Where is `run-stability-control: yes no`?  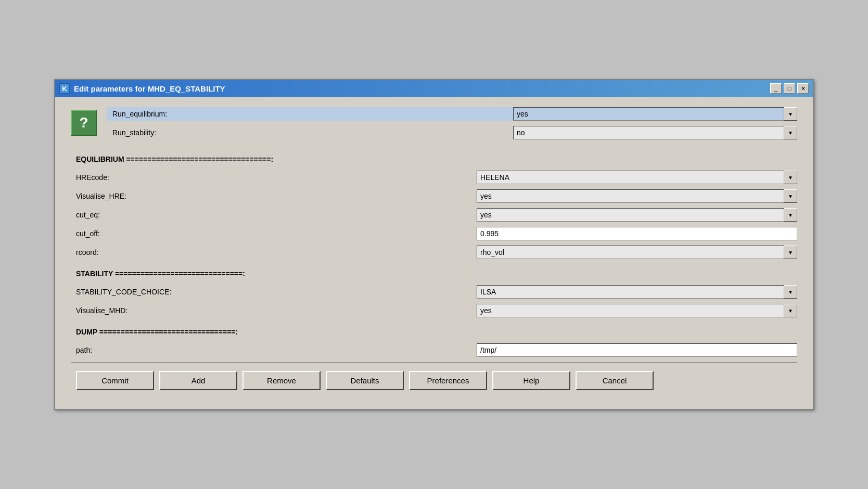 run-stability-control: yes no is located at coordinates (655, 133).